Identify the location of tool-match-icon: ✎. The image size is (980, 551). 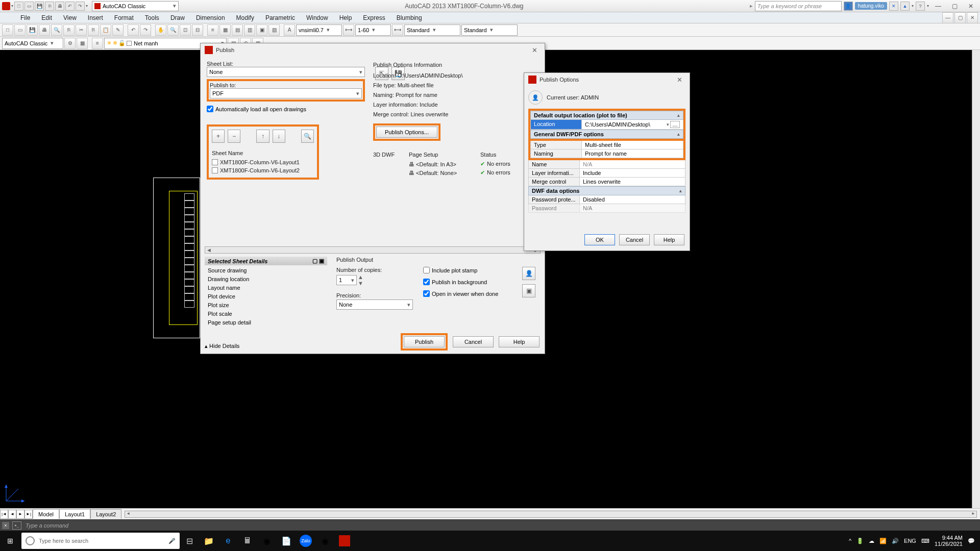
(118, 30).